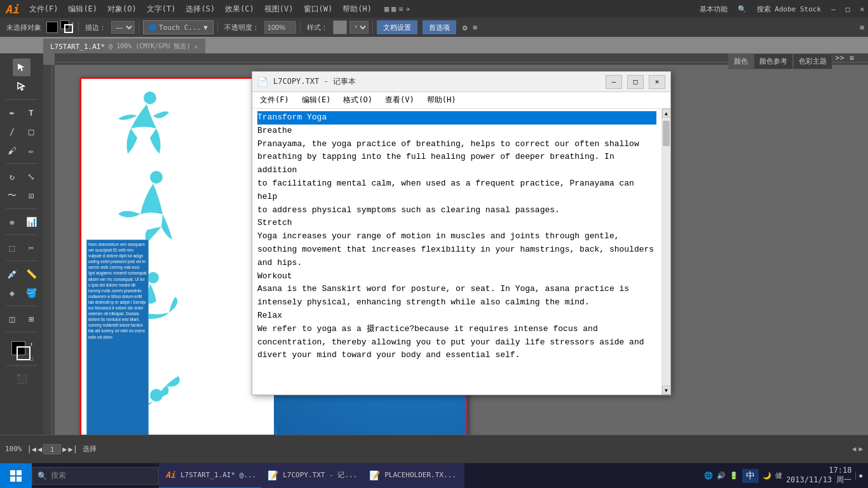  Describe the element at coordinates (31, 151) in the screenshot. I see `pencil-tool: ✏` at that location.